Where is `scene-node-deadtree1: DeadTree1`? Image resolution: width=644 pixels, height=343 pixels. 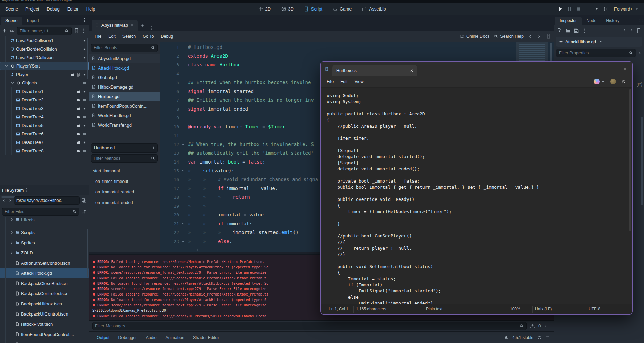 scene-node-deadtree1: DeadTree1 is located at coordinates (44, 92).